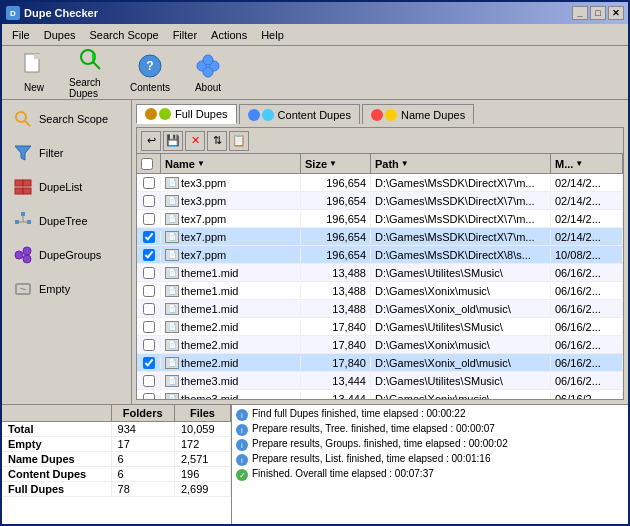 Image resolution: width=630 pixels, height=526 pixels. What do you see at coordinates (239, 141) in the screenshot?
I see `table-copy-button: 📋` at bounding box center [239, 141].